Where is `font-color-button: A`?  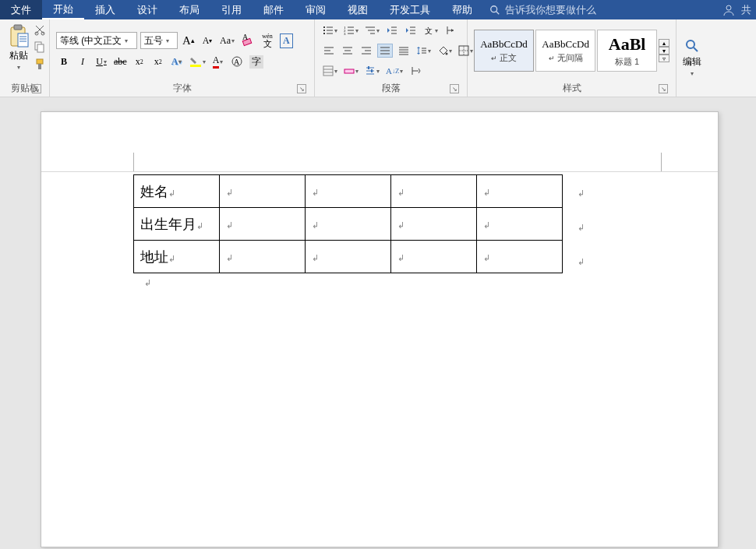
font-color-button: A is located at coordinates (218, 62).